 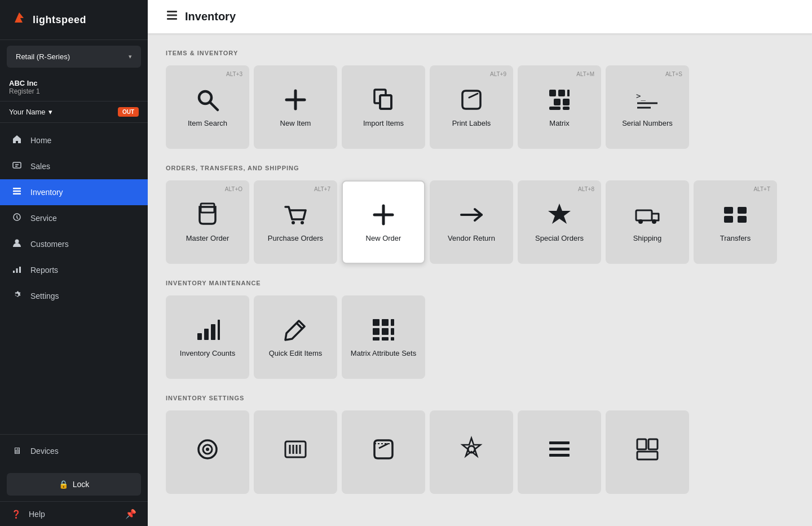 What do you see at coordinates (559, 449) in the screenshot?
I see `settings-5-icon` at bounding box center [559, 449].